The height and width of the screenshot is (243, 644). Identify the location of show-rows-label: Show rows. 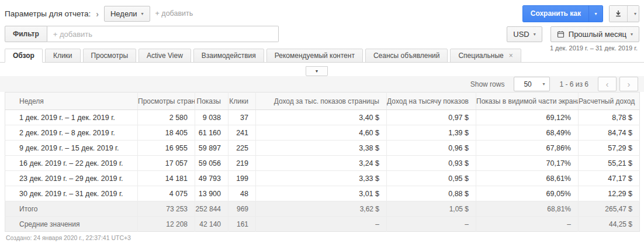
(487, 84).